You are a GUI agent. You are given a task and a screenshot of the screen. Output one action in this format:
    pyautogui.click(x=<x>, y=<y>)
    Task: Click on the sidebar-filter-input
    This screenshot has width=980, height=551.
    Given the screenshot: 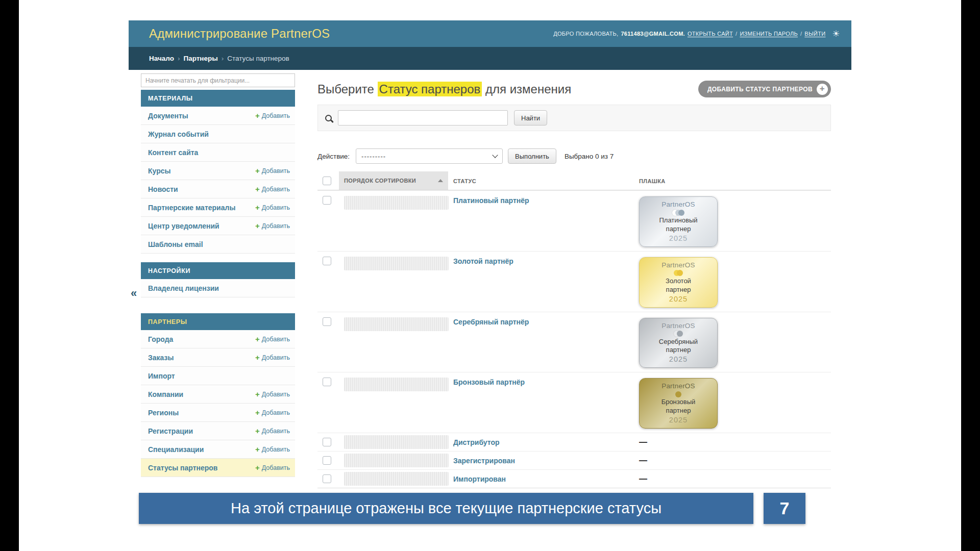 What is the action you would take?
    pyautogui.click(x=218, y=81)
    